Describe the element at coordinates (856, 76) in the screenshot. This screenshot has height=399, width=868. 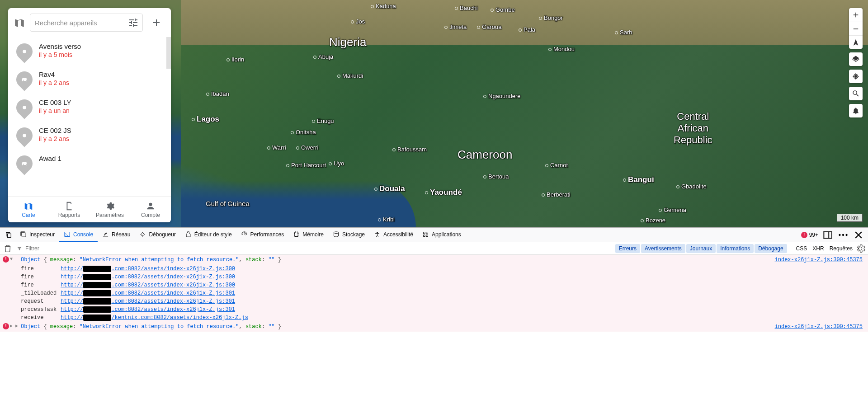
I see `locate-button` at that location.